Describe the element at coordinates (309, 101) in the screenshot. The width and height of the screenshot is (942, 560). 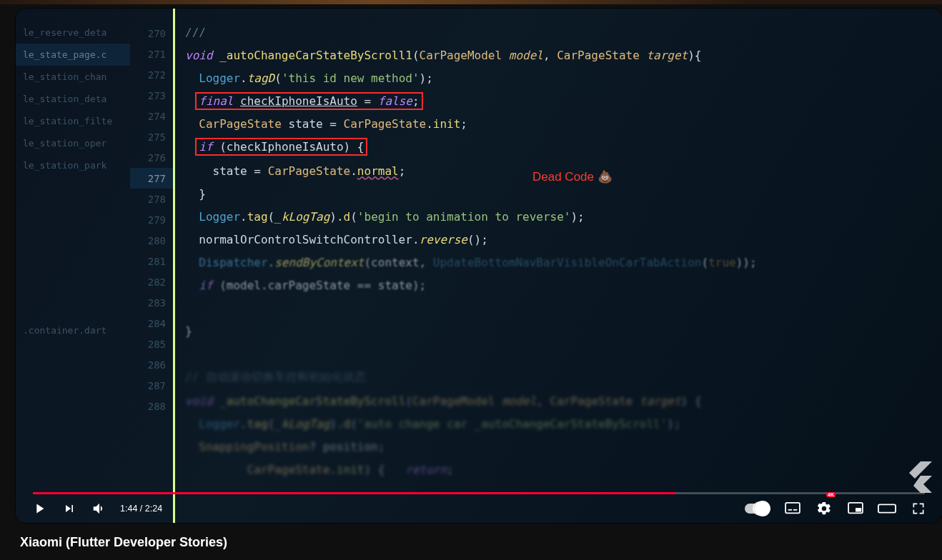
I see `highlight-box: final checkIphoneIsAuto = false;` at that location.